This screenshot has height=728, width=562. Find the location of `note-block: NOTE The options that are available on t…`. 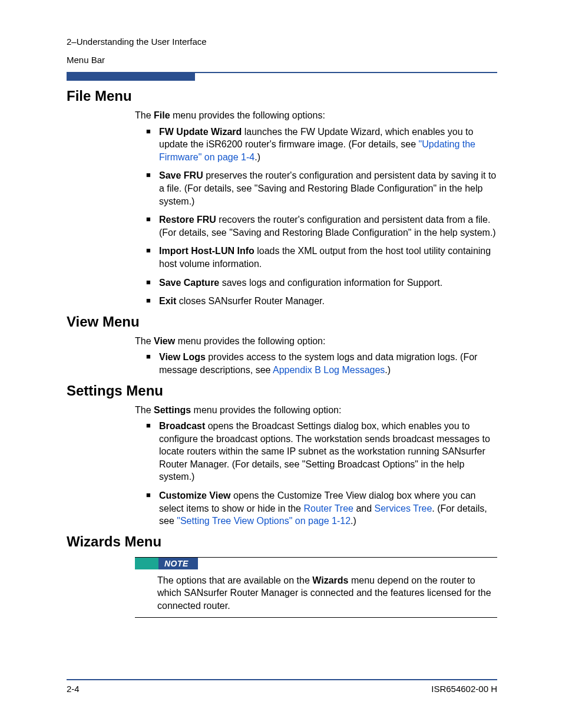

note-block: NOTE The options that are available on t… is located at coordinates (316, 587).